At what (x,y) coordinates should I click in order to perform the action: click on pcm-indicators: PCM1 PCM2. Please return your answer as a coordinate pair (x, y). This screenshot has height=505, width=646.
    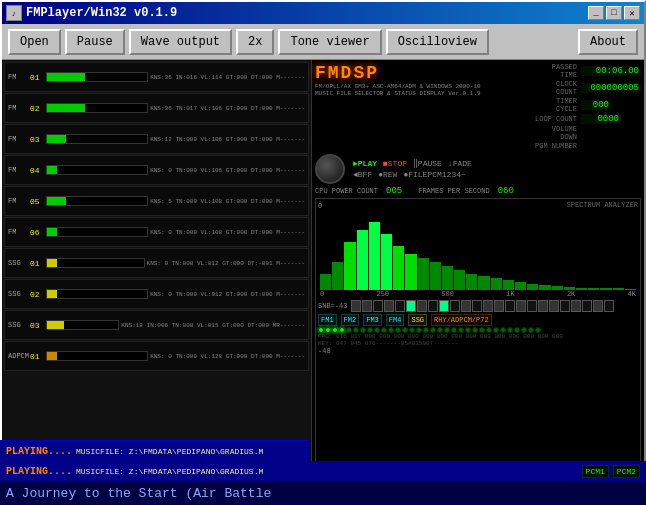
    Looking at the image, I should click on (611, 472).